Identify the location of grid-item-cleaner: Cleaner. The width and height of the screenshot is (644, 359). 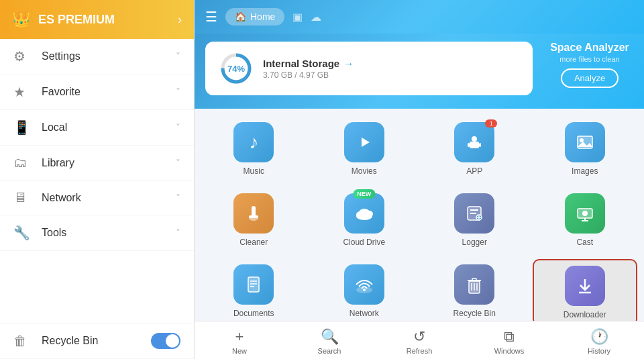
(254, 220).